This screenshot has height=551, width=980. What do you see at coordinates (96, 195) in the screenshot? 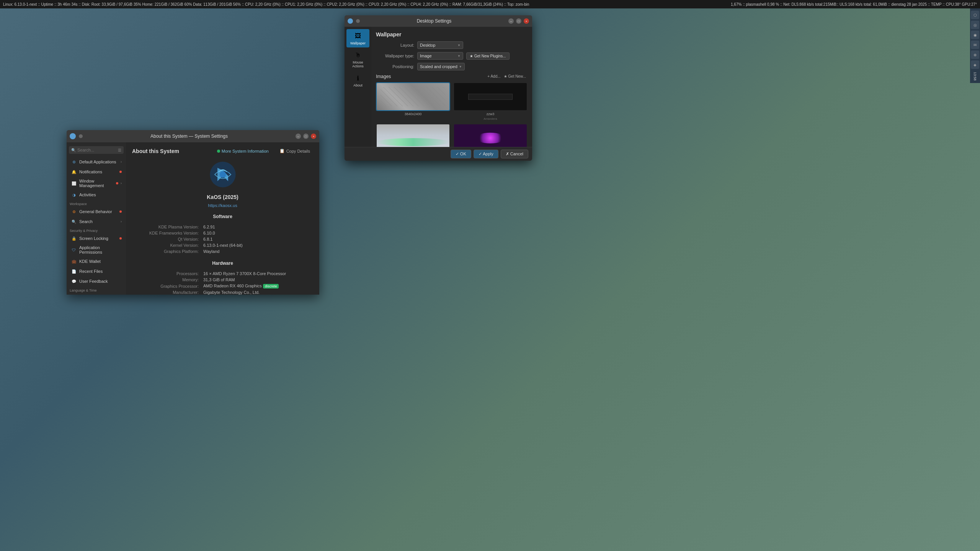
I see `sidebar-item-activities: ◑ Activities` at bounding box center [96, 195].